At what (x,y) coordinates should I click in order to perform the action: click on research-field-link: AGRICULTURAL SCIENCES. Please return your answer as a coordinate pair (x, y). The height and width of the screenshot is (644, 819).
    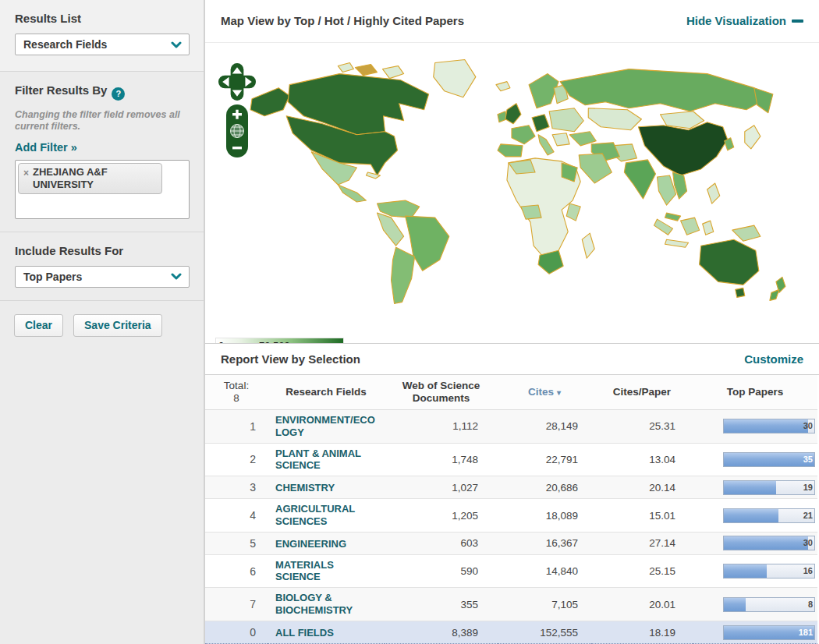
    Looking at the image, I should click on (328, 515).